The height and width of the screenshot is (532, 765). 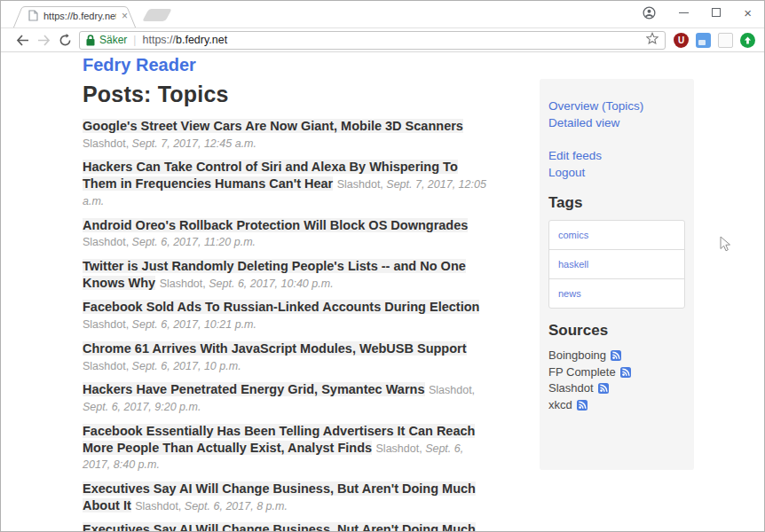 I want to click on tab-title: https://b.fedry.net, so click(x=80, y=16).